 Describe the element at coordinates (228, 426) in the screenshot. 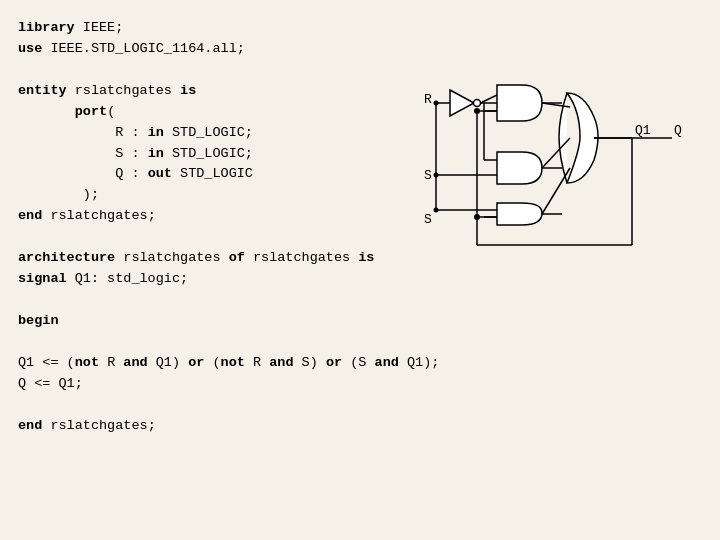

I see `code-line-20: end rslatchgates;` at that location.